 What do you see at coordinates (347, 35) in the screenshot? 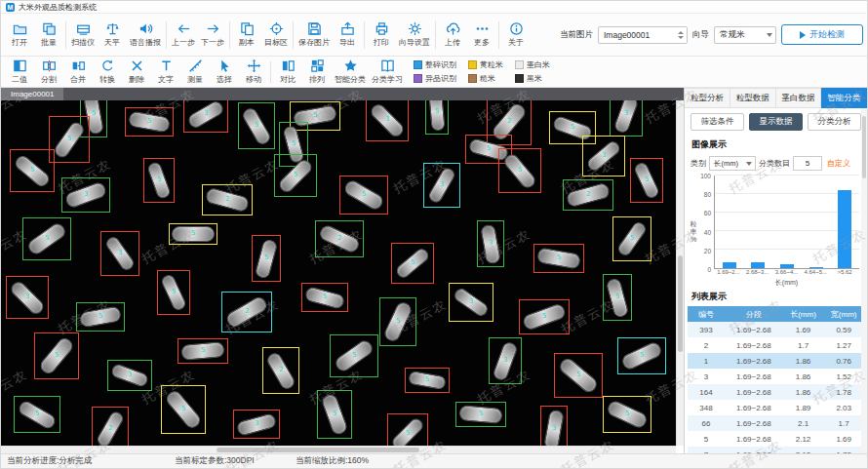
I see `toolbar-export-button: 导出` at bounding box center [347, 35].